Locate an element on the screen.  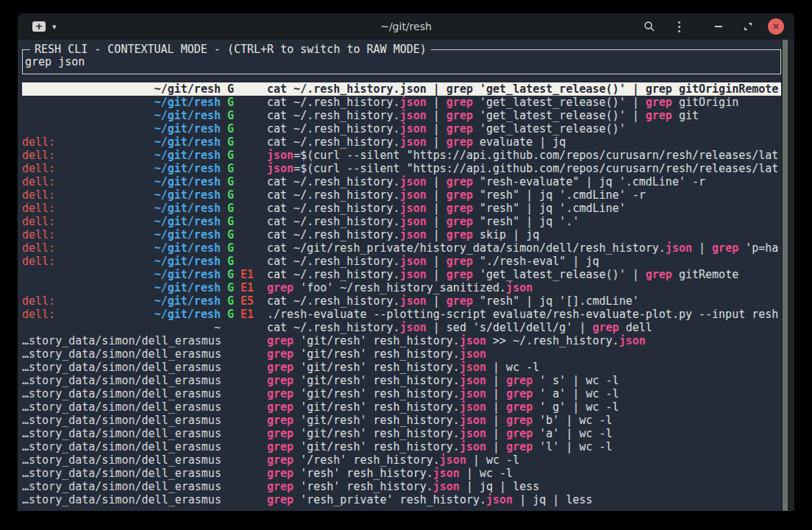
row-command: json=$(curl --silent "https://api.github… is located at coordinates (527, 169).